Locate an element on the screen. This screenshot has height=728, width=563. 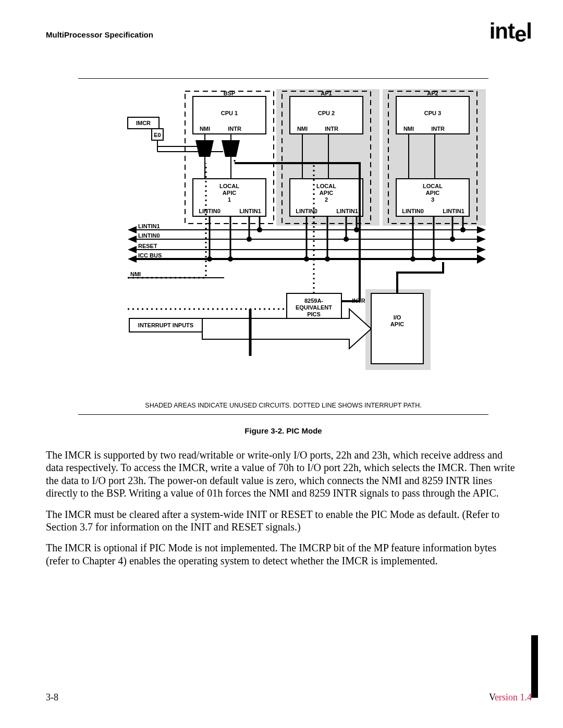
bus-reset: RESET is located at coordinates (148, 246).